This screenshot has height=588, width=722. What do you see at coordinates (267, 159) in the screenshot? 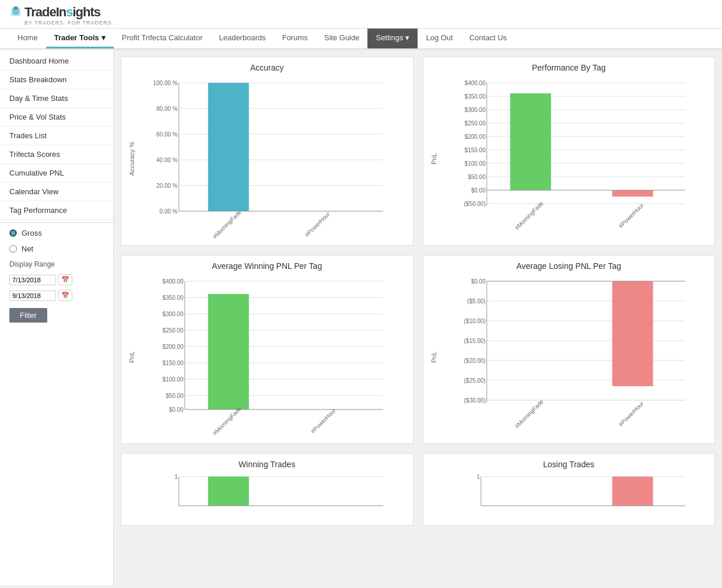
I see `accuracy-chart-inner: Accuracy % 100.00 % 80.00 %` at bounding box center [267, 159].